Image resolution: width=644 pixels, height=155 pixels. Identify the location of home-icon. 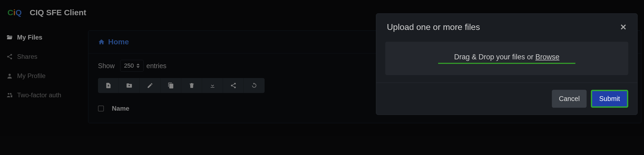
(101, 42).